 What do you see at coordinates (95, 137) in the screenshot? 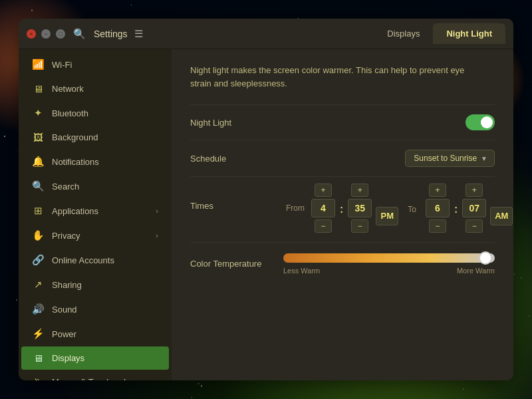
I see `sidebar-item-background: 🖼 Background` at bounding box center [95, 137].